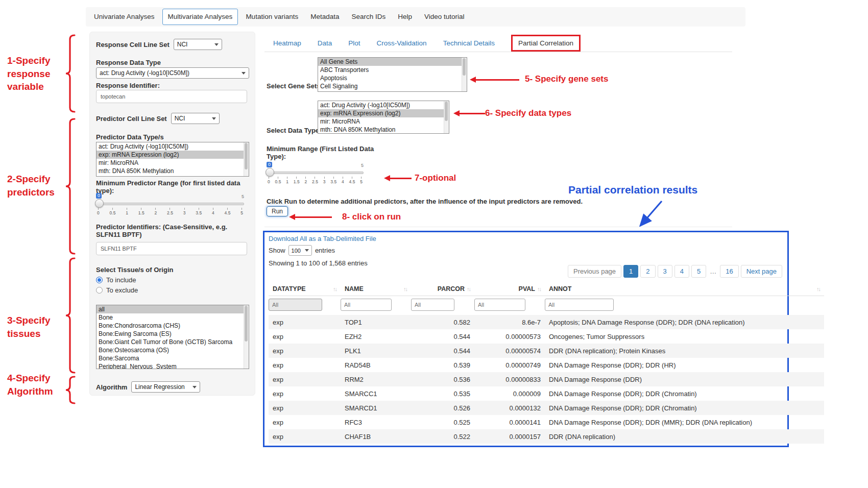 The height and width of the screenshot is (488, 868). I want to click on table-row: expCHAF1B0.5220.0000157DDR (DNA replicat…, so click(546, 436).